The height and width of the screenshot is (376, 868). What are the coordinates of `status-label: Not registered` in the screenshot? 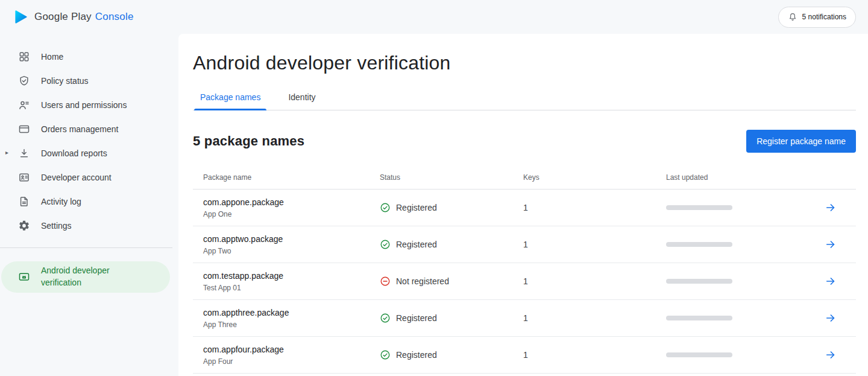 It's located at (423, 281).